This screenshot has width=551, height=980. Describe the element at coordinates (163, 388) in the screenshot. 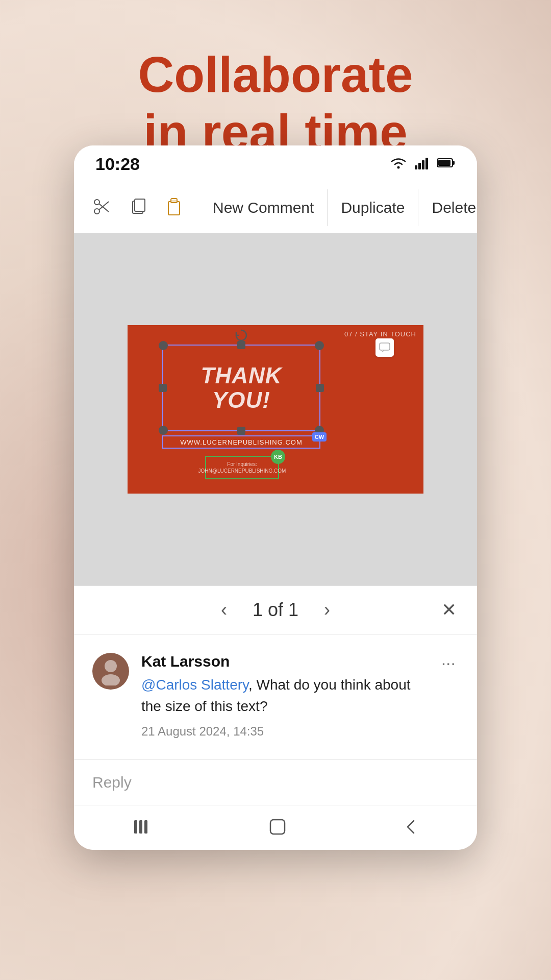

I see `handle-ml` at that location.